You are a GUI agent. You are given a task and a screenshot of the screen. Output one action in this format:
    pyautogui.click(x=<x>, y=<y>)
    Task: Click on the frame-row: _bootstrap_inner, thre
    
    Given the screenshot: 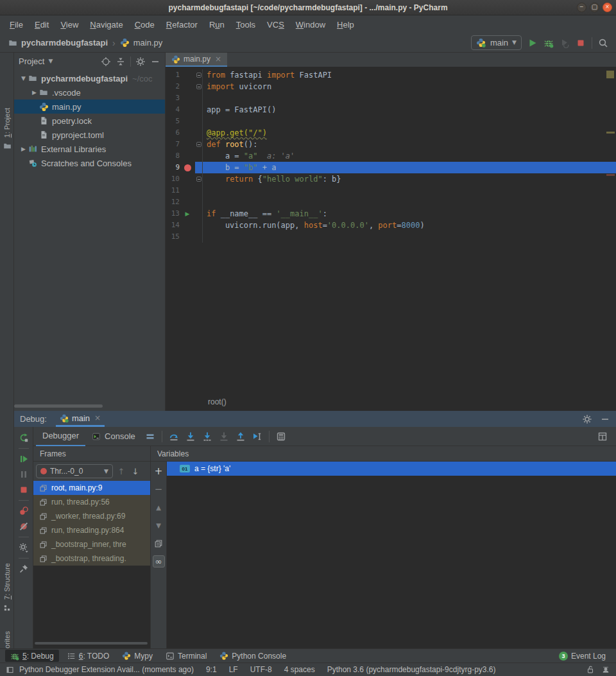 What is the action you would take?
    pyautogui.click(x=92, y=544)
    